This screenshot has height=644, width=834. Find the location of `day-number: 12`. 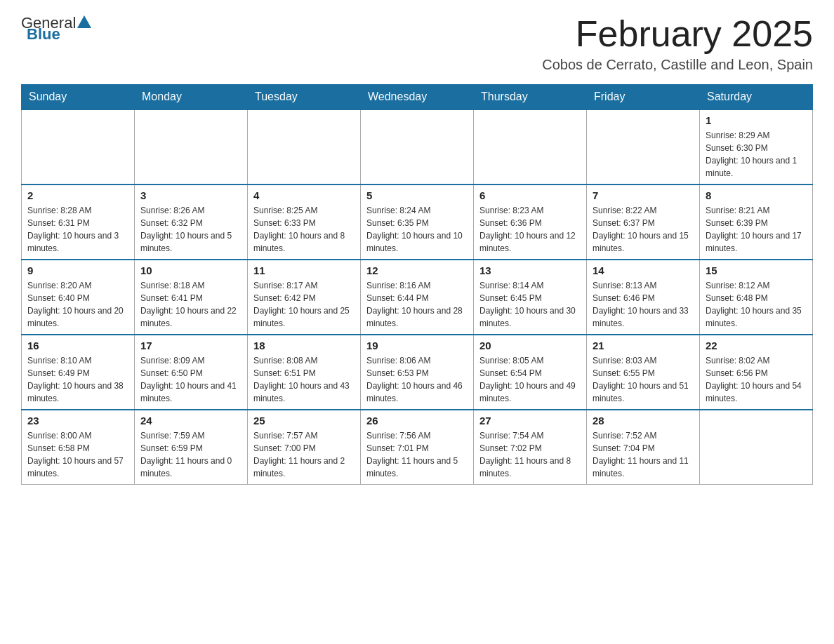

day-number: 12 is located at coordinates (417, 271).